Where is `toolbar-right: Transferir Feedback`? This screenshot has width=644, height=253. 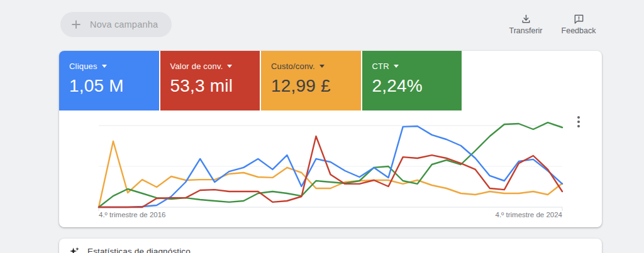
toolbar-right: Transferir Feedback is located at coordinates (552, 24).